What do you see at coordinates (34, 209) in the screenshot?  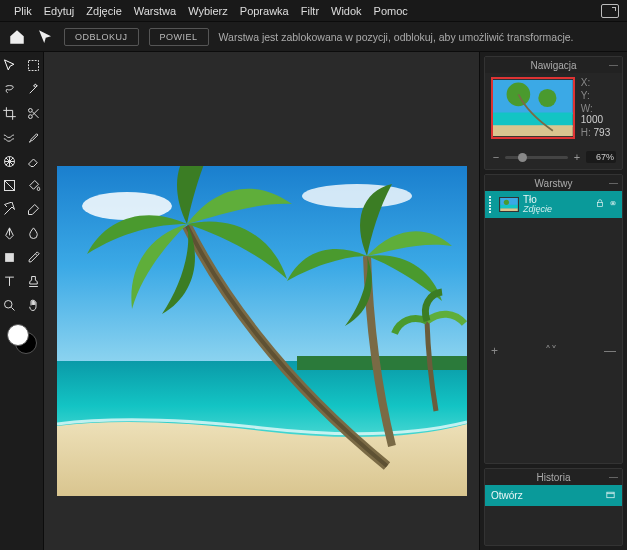 I see `dodge-tool-icon` at bounding box center [34, 209].